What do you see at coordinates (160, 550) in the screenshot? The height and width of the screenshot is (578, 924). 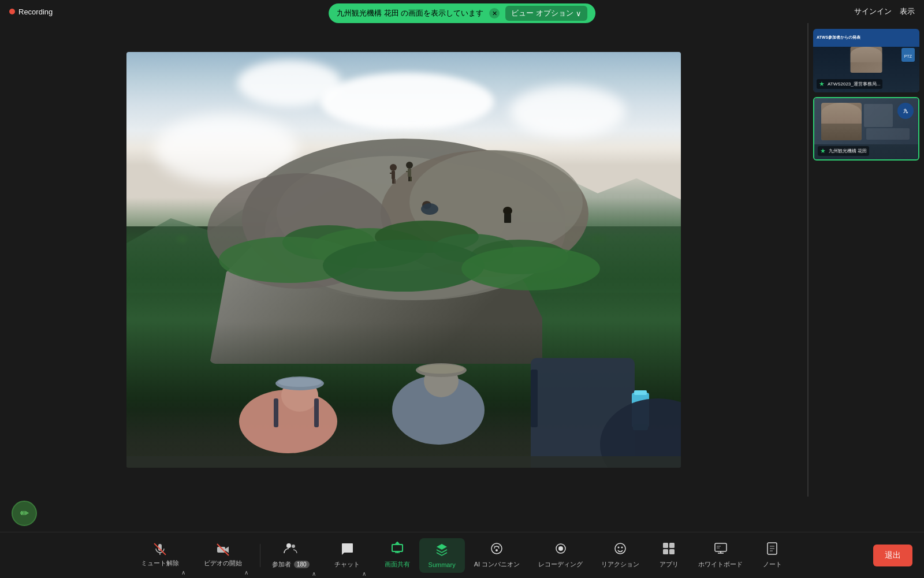 I see `mute-icon` at bounding box center [160, 550].